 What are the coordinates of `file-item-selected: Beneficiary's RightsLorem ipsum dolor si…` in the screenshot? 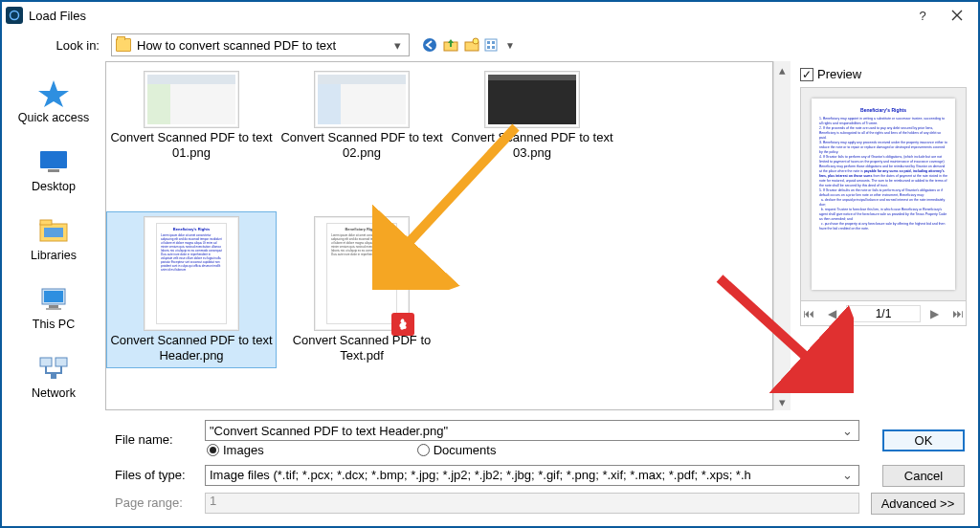 It's located at (191, 290).